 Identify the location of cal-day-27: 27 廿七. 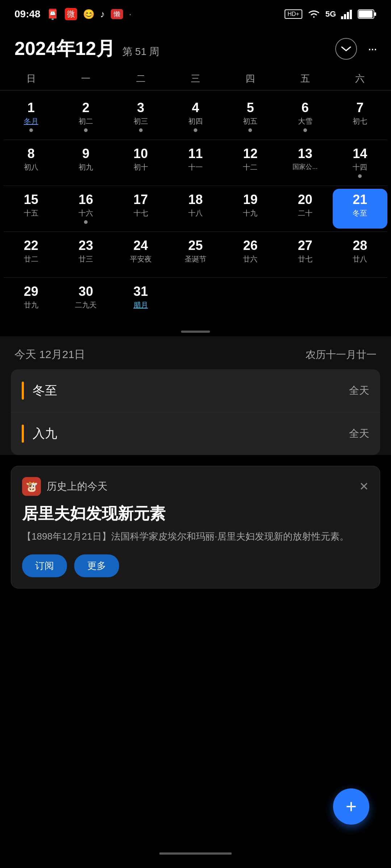
(305, 255).